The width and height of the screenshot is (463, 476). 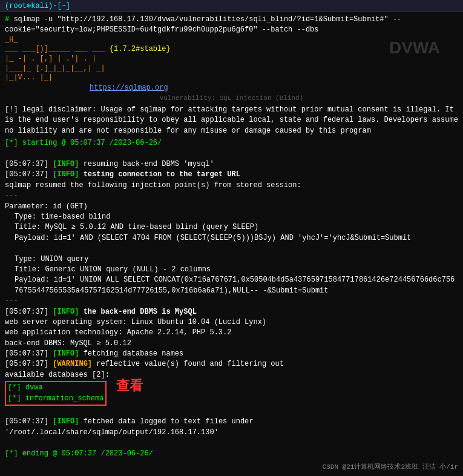 What do you see at coordinates (231, 121) in the screenshot?
I see `legal-disclaimer: [!] legal disclaimer: Usage of sqlmap fo…` at bounding box center [231, 121].